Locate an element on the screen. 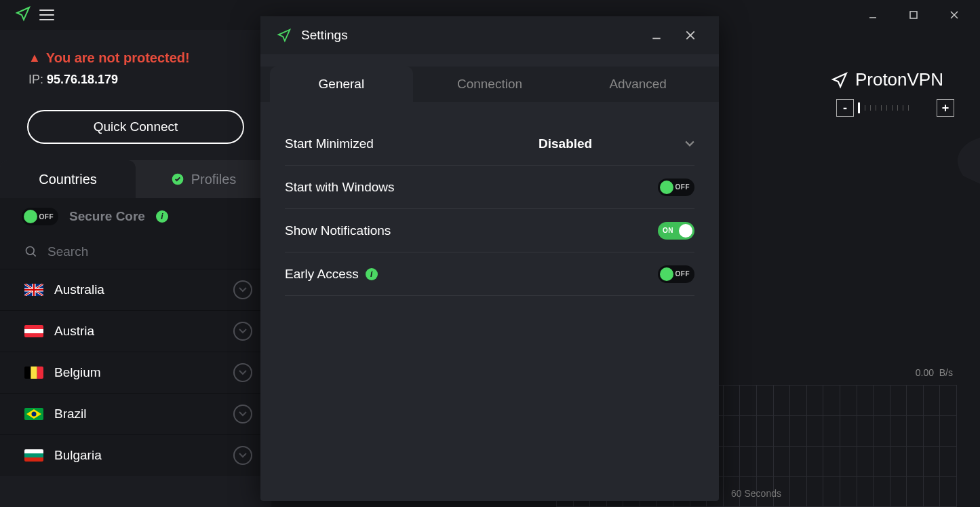 The height and width of the screenshot is (507, 980). quick-connect-button: Quick Connect is located at coordinates (136, 127).